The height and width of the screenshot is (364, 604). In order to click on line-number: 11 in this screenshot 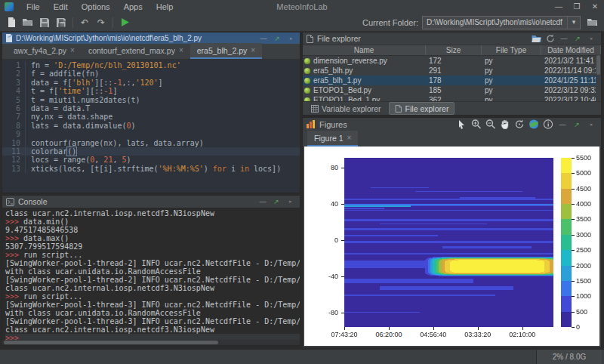, I will do `click(14, 151)`.